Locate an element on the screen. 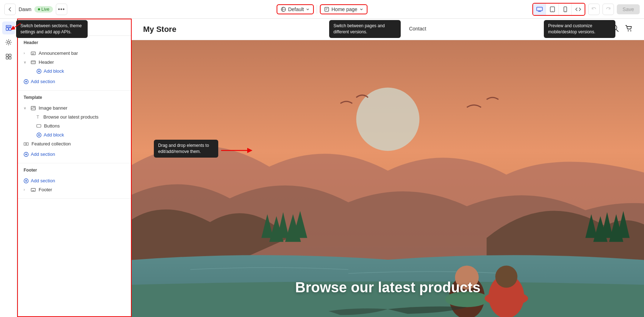  template-group-label: Template is located at coordinates (74, 97).